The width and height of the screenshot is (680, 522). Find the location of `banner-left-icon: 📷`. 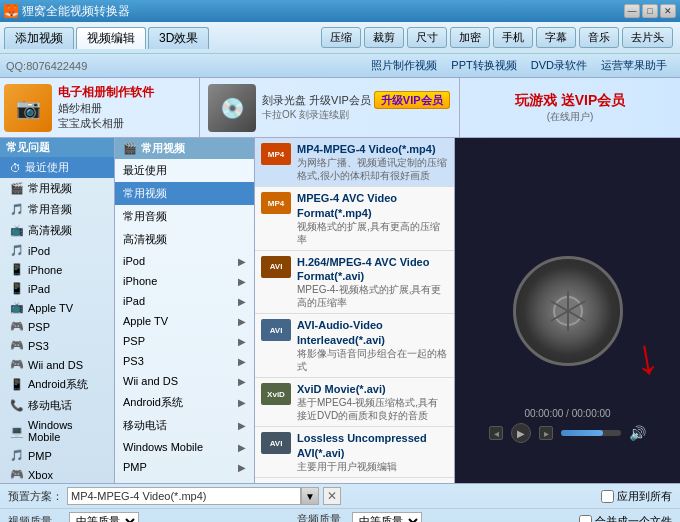

banner-left-icon: 📷 is located at coordinates (28, 108).